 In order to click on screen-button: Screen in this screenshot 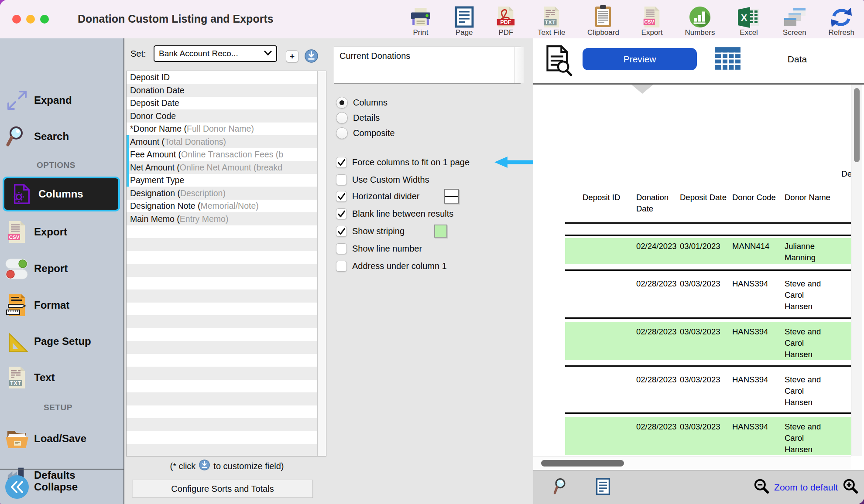, I will do `click(795, 23)`.